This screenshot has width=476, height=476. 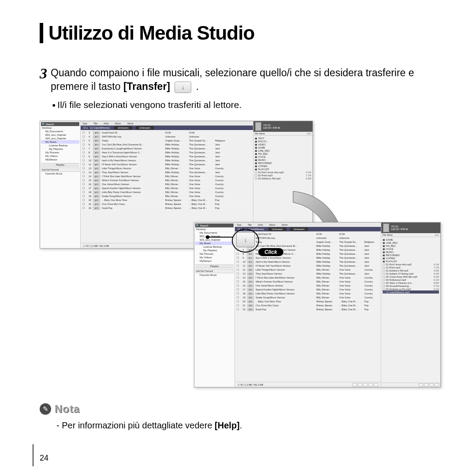 I want to click on title-accent, so click(x=41, y=33).